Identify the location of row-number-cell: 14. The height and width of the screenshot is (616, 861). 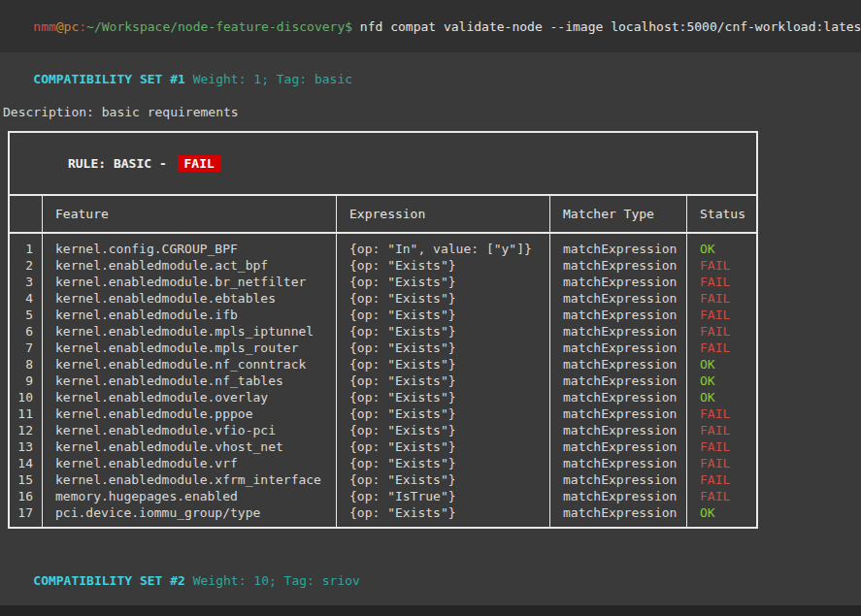
(25, 464).